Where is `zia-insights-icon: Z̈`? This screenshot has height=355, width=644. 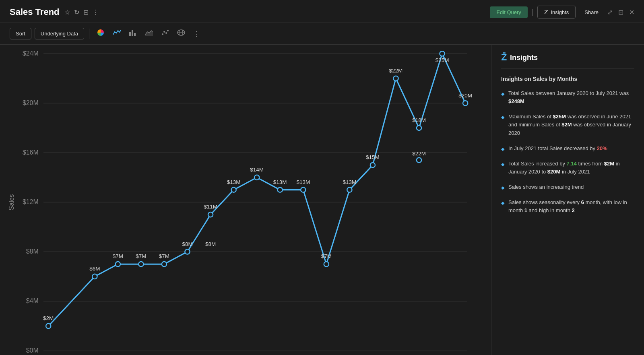
zia-insights-icon: Z̈ is located at coordinates (504, 58).